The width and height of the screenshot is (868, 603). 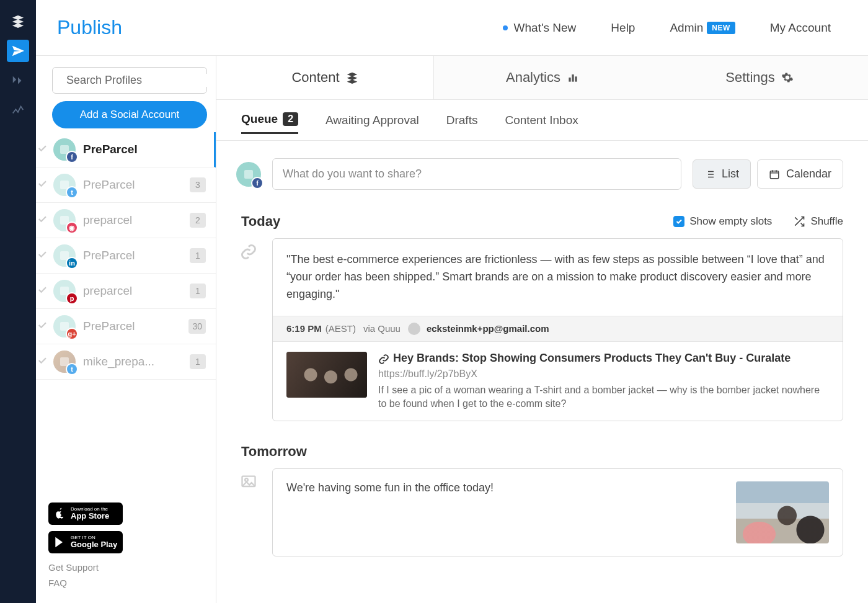 What do you see at coordinates (64, 326) in the screenshot?
I see `profile-avatar: g+` at bounding box center [64, 326].